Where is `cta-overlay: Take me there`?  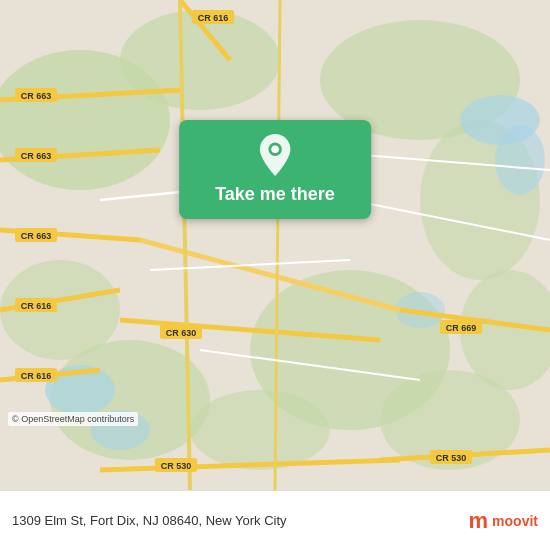 cta-overlay: Take me there is located at coordinates (275, 170).